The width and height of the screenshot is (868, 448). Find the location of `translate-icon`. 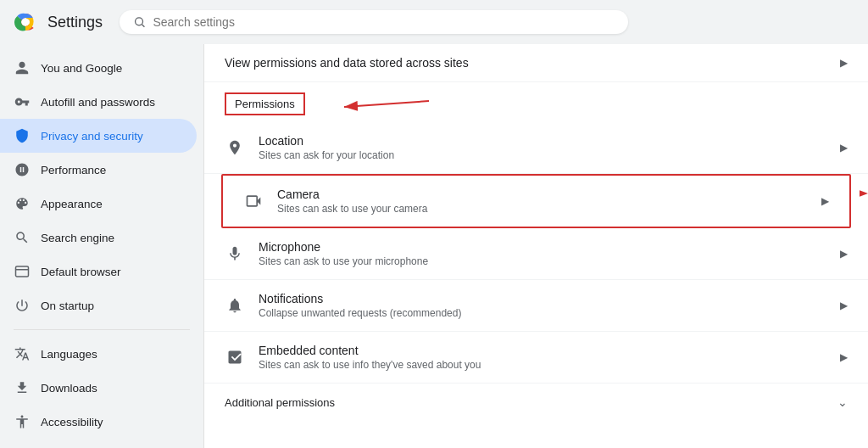

translate-icon is located at coordinates (22, 354).